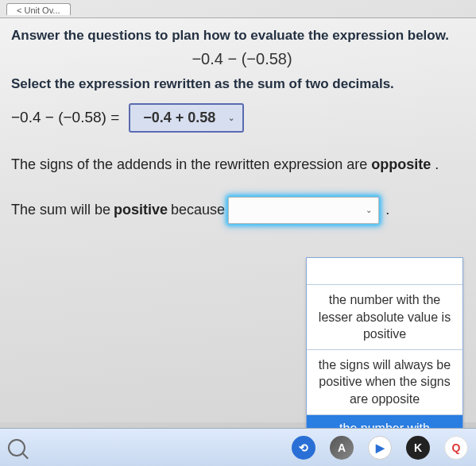 The height and width of the screenshot is (466, 476). What do you see at coordinates (385, 318) in the screenshot?
I see `dropdown-option-lesser-absolute: the number with the lesser absolute valu…` at bounding box center [385, 318].